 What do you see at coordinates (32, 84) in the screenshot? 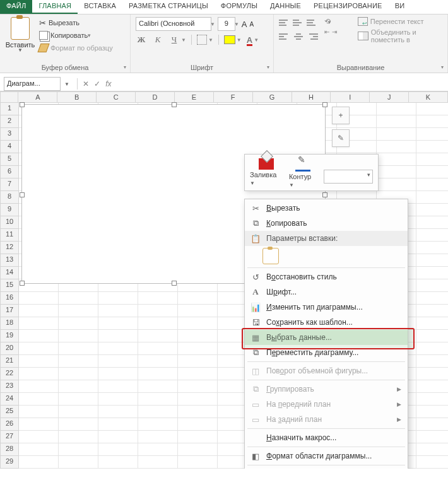
I see `name-box: Диаграм...` at bounding box center [32, 84].